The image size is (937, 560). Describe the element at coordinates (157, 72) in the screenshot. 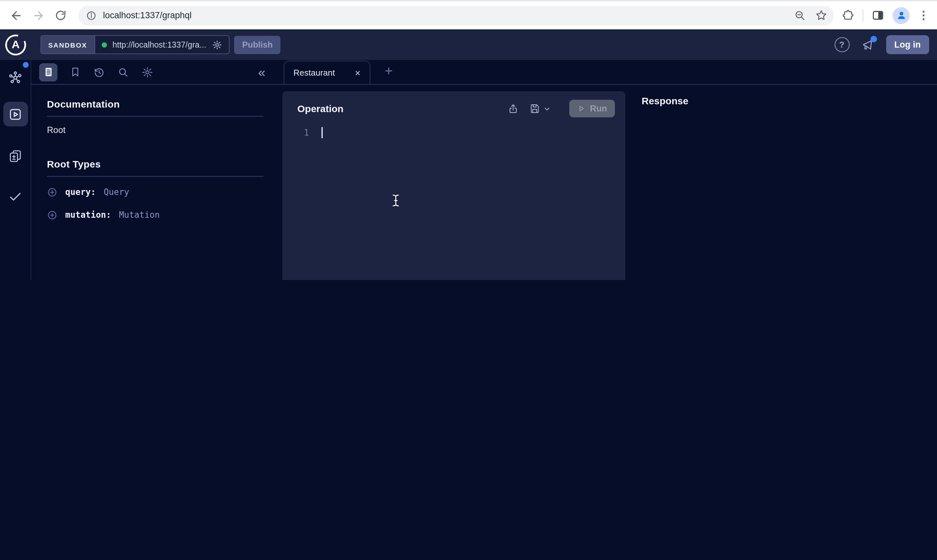

I see `documentation-toolbar: «` at that location.